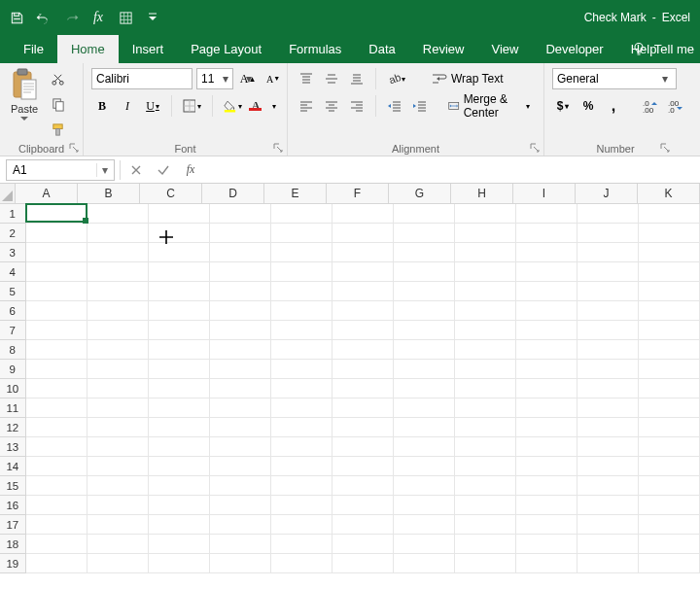  Describe the element at coordinates (452, 170) in the screenshot. I see `formula-input` at that location.